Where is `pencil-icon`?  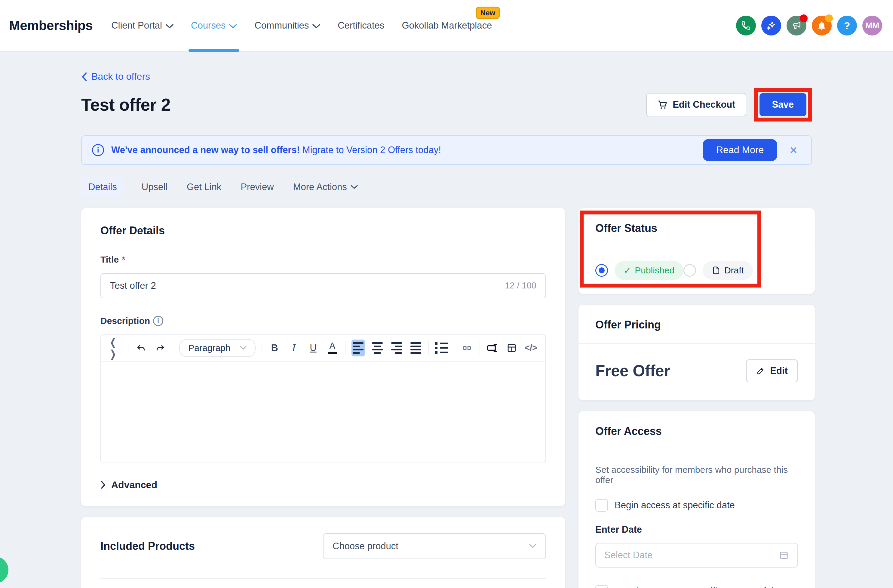
pencil-icon is located at coordinates (761, 371).